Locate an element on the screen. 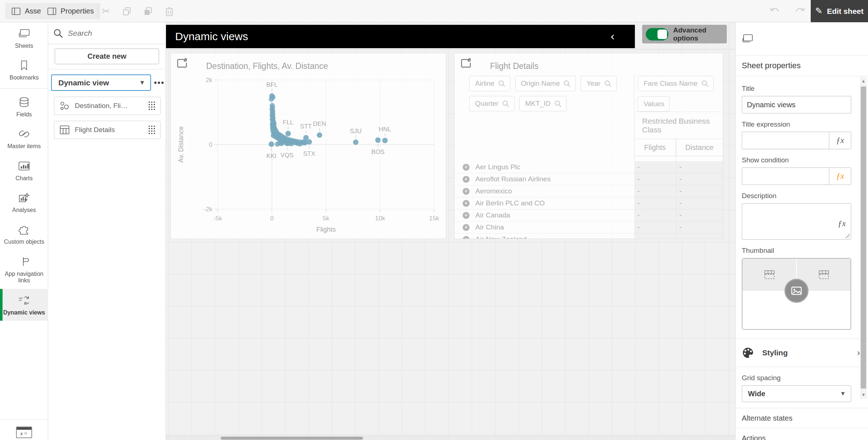 This screenshot has height=440, width=868. undo-icon is located at coordinates (775, 11).